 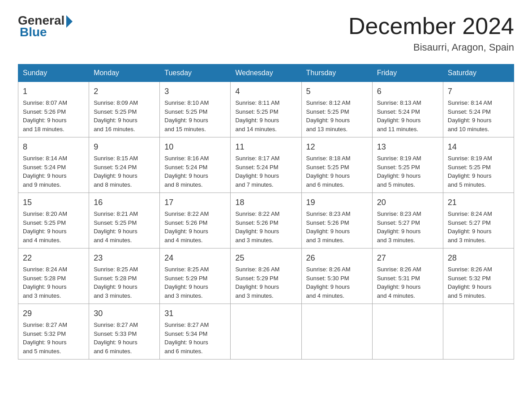 What do you see at coordinates (478, 110) in the screenshot?
I see `calendar-cell: 7Sunrise: 8:14 AMSunset: 5:24 PMDaylight…` at bounding box center [478, 110].